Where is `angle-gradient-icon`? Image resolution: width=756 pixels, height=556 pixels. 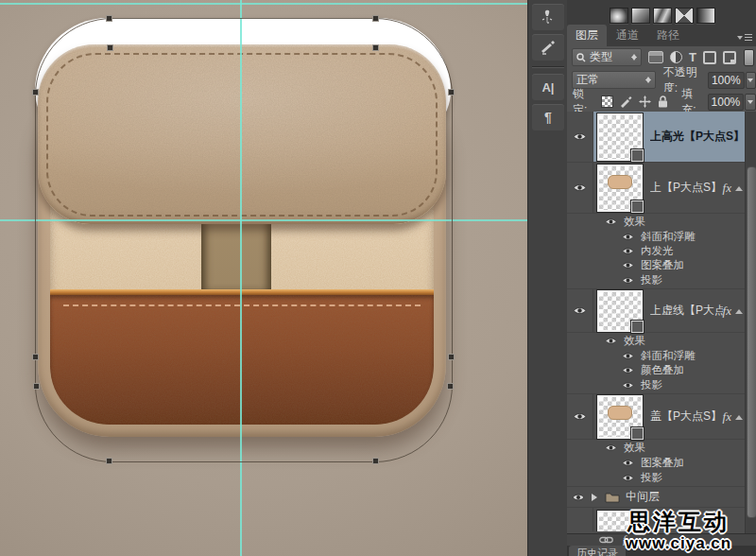
angle-gradient-icon is located at coordinates (662, 15).